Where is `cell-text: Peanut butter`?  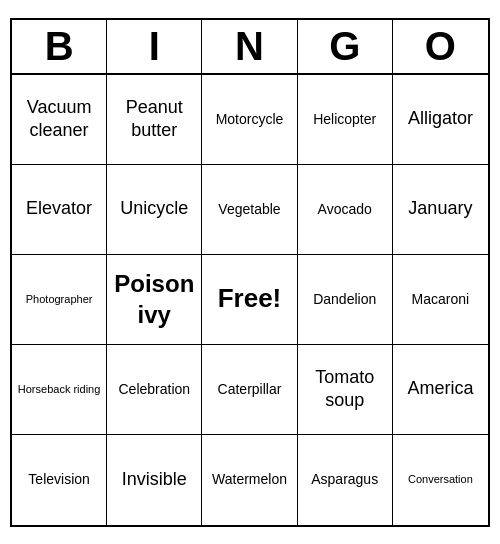 cell-text: Peanut butter is located at coordinates (154, 120).